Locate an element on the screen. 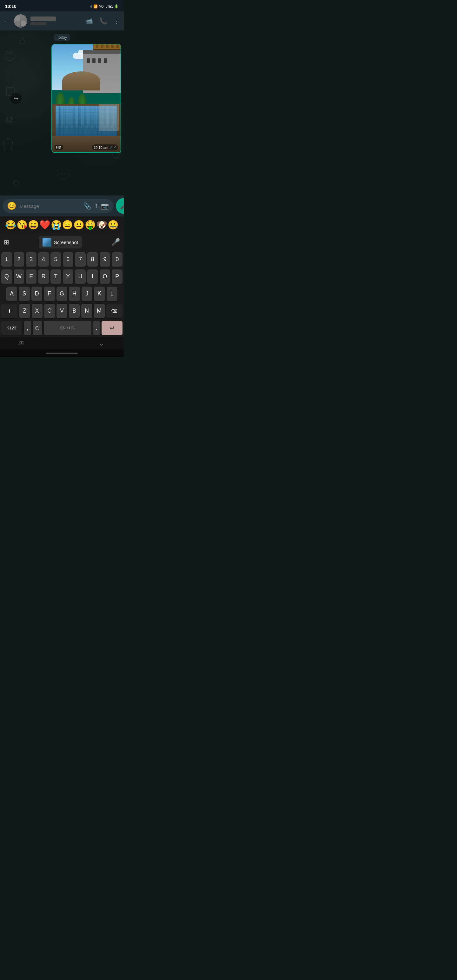  key-d: D is located at coordinates (37, 294).